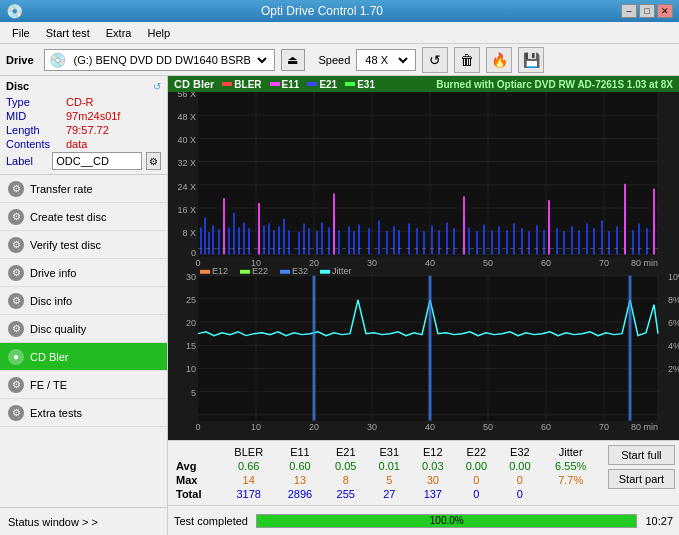 The width and height of the screenshot is (679, 535). Describe the element at coordinates (386, 473) in the screenshot. I see `data-table: BLER E11 E21 E31 E12 E22 E32 Jitter Avg` at that location.